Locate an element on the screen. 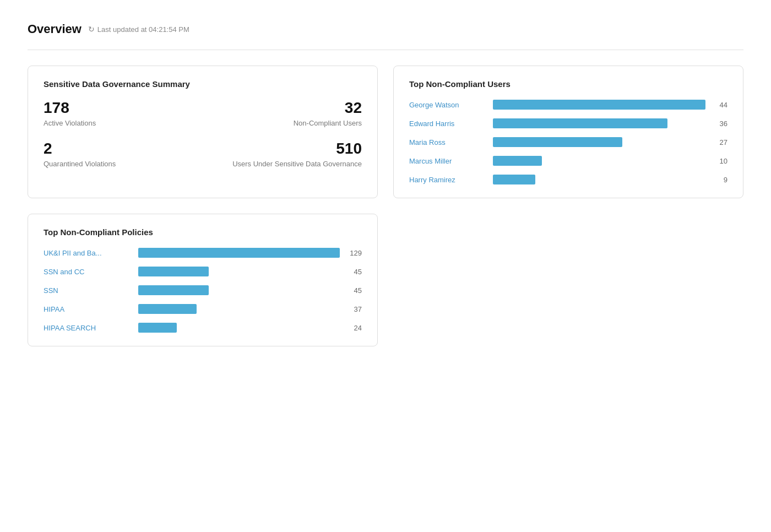 Image resolution: width=771 pixels, height=532 pixels. user-value: 44 is located at coordinates (720, 105).